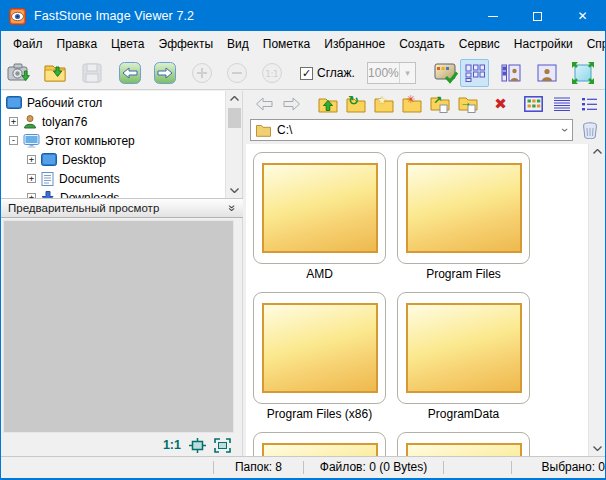  What do you see at coordinates (202, 73) in the screenshot?
I see `zoom-in-button` at bounding box center [202, 73].